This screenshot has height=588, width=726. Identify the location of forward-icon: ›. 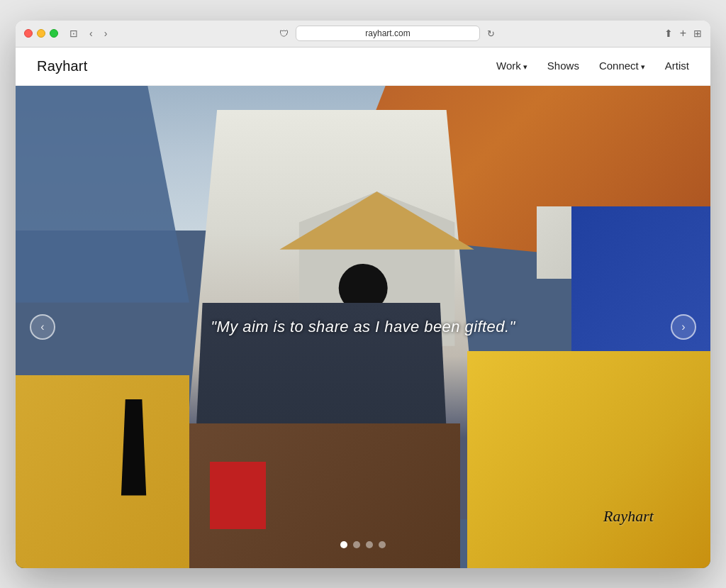
(106, 33).